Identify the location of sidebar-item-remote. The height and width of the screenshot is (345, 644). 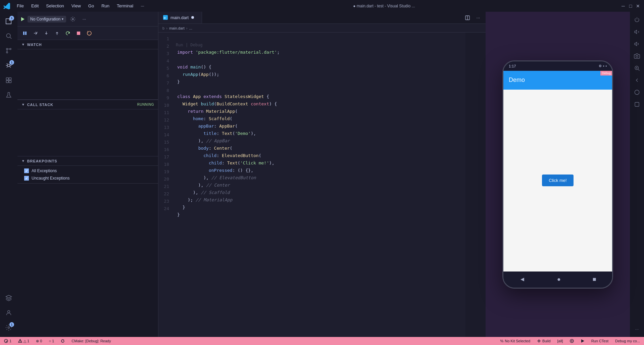
(9, 298).